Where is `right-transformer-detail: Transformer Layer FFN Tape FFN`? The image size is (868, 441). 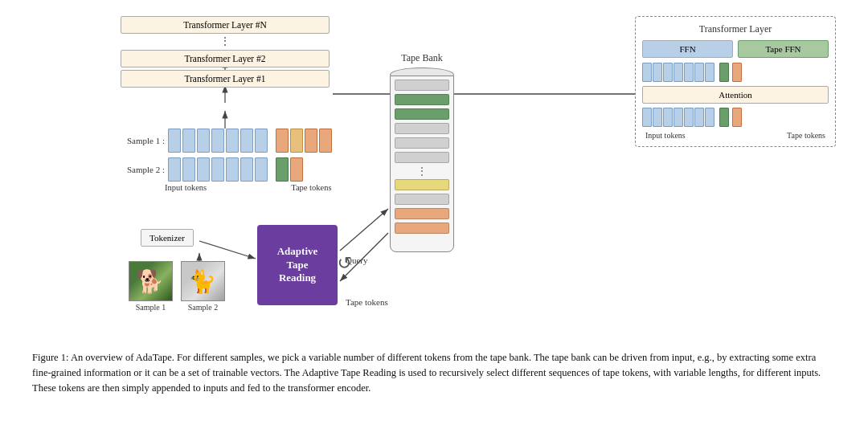 right-transformer-detail: Transformer Layer FFN Tape FFN is located at coordinates (735, 82).